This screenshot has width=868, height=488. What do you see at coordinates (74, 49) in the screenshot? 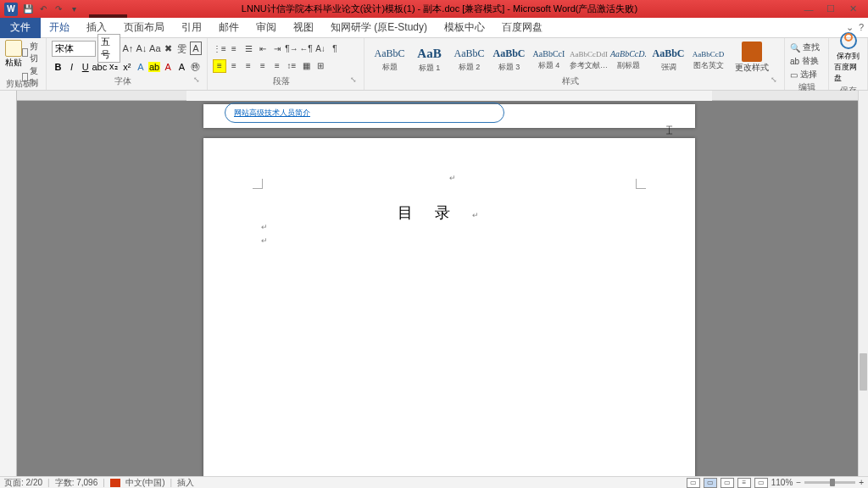
I see `font-name-select: 宋体` at bounding box center [74, 49].